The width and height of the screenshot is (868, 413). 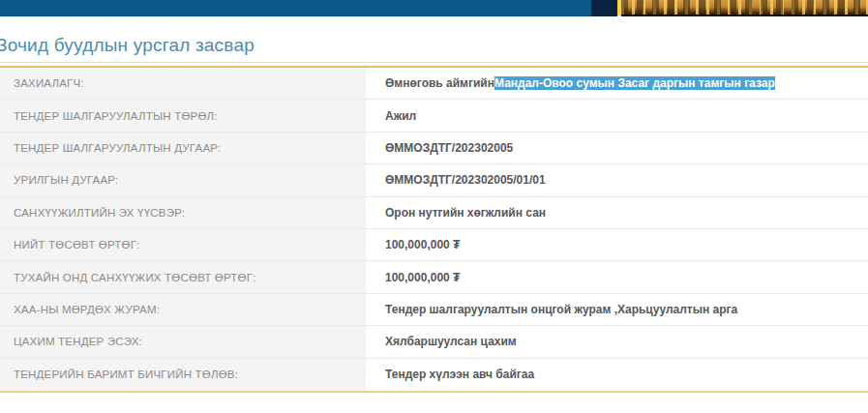 I want to click on banner-image, so click(x=745, y=8).